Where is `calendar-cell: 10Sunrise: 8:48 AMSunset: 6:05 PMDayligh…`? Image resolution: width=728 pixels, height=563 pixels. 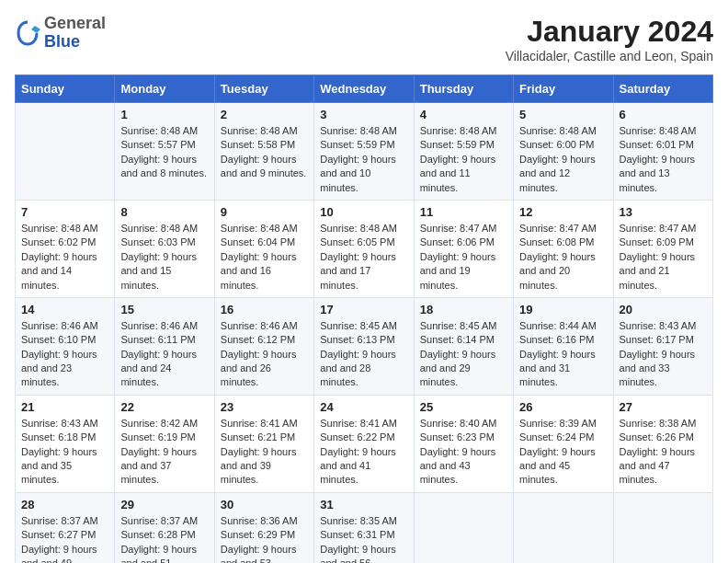 calendar-cell: 10Sunrise: 8:48 AMSunset: 6:05 PMDayligh… is located at coordinates (364, 248).